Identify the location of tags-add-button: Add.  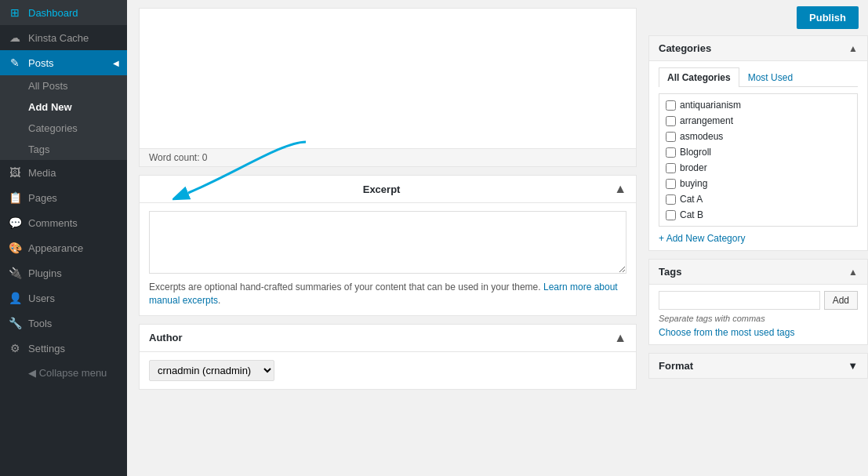
(841, 300).